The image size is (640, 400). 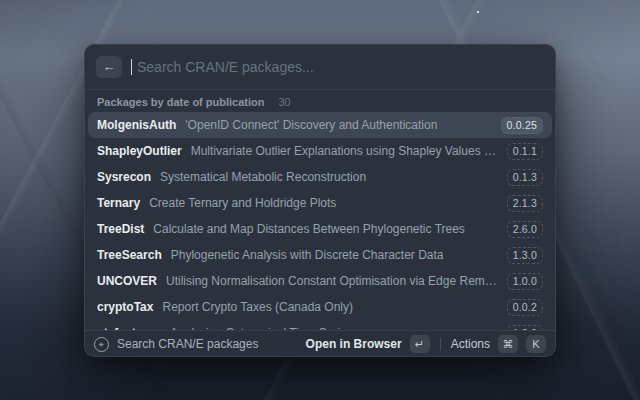 I want to click on open-in-browser-action: Open in Browser, so click(x=354, y=344).